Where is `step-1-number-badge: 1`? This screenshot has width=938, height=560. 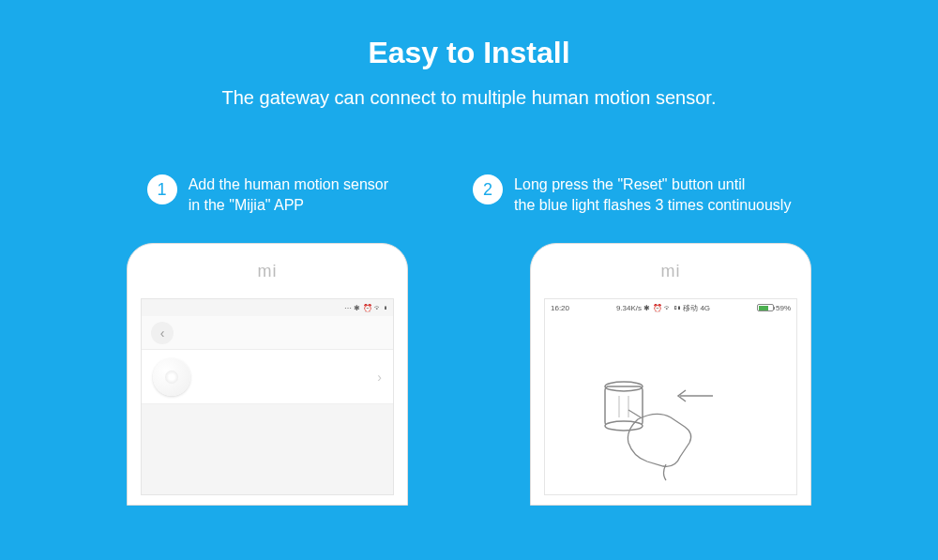 step-1-number-badge: 1 is located at coordinates (162, 189).